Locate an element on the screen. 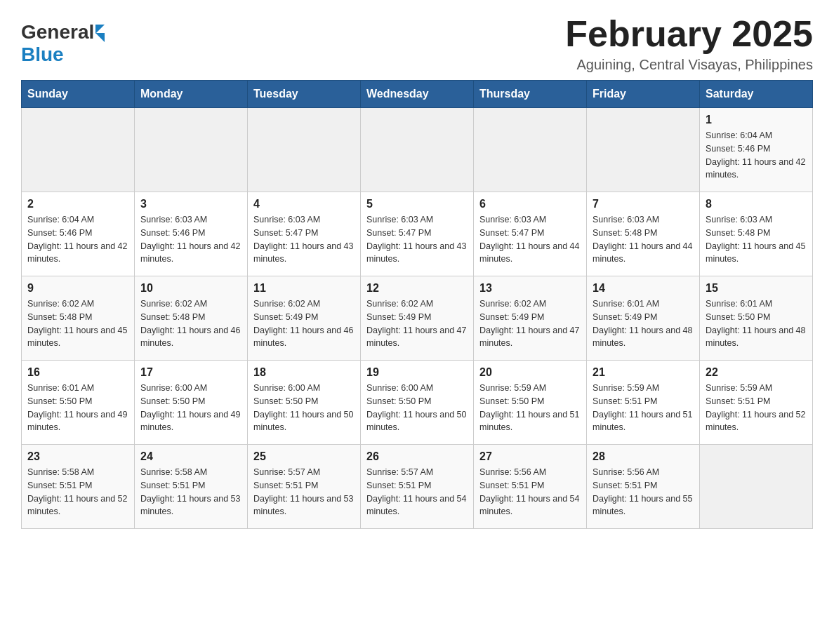  calendar-cell: 18Sunrise: 6:00 AMSunset: 5:50 PMDayligh… is located at coordinates (305, 403).